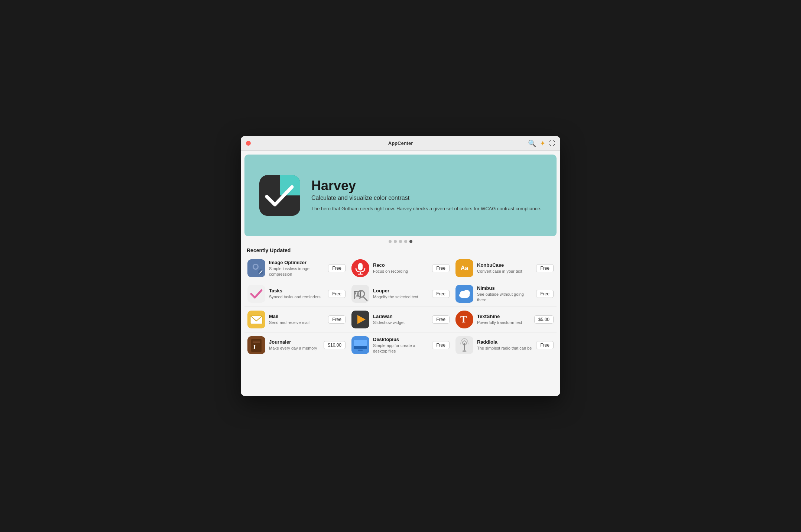  I want to click on app-info: Louper Magnify the selected text, so click(400, 293).